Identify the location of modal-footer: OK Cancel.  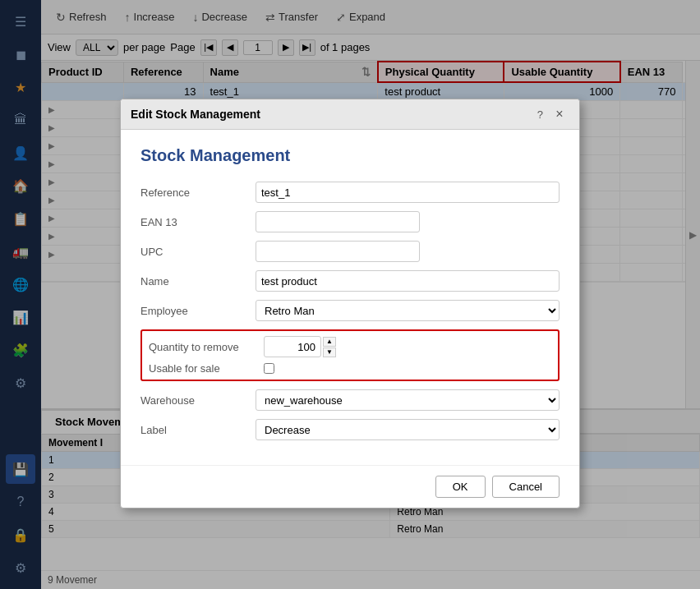
(350, 486).